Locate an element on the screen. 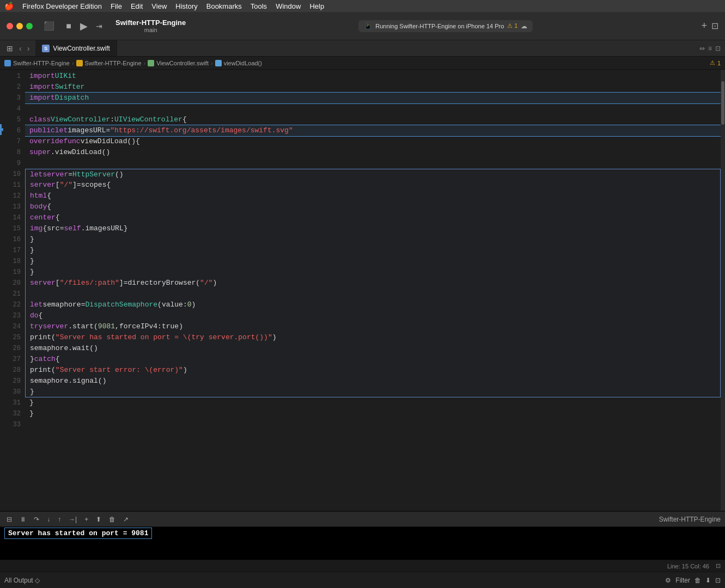 Image resolution: width=725 pixels, height=588 pixels. code-line-24: try server.start(9081, forceIPv4: true) is located at coordinates (373, 327).